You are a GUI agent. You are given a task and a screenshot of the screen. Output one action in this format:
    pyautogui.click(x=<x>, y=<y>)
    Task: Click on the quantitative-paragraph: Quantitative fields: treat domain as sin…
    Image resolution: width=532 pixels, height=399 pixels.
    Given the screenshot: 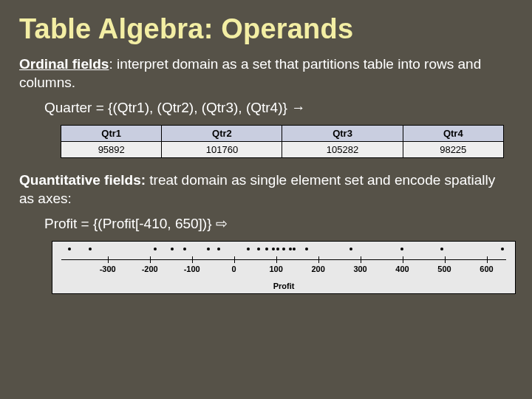 What is the action you would take?
    pyautogui.click(x=266, y=189)
    